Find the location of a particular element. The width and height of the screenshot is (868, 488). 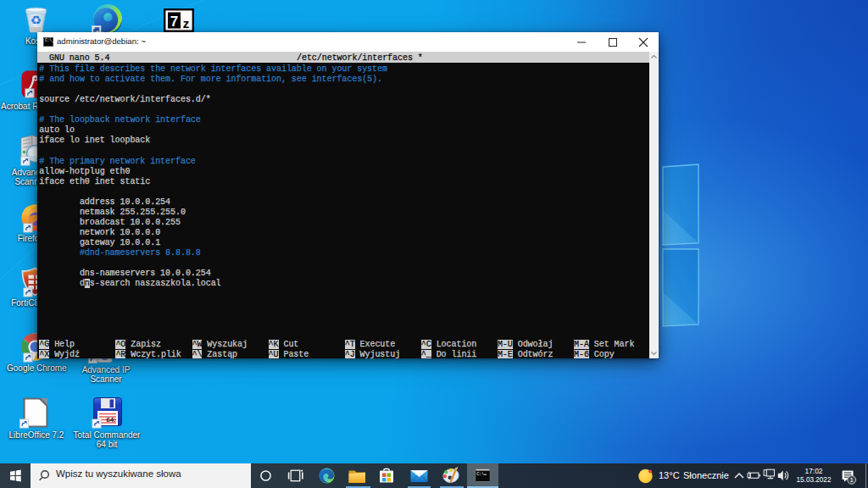

svg-text: 64: is located at coordinates (111, 420).